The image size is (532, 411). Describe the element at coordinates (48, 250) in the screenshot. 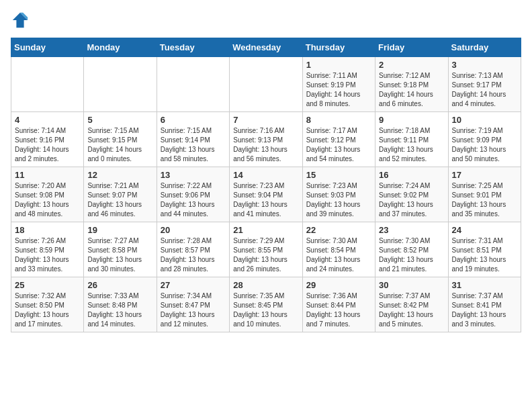

I see `calendar-cell: 18Sunrise: 7:26 AM Sunset: 8:59 PM Dayli…` at that location.